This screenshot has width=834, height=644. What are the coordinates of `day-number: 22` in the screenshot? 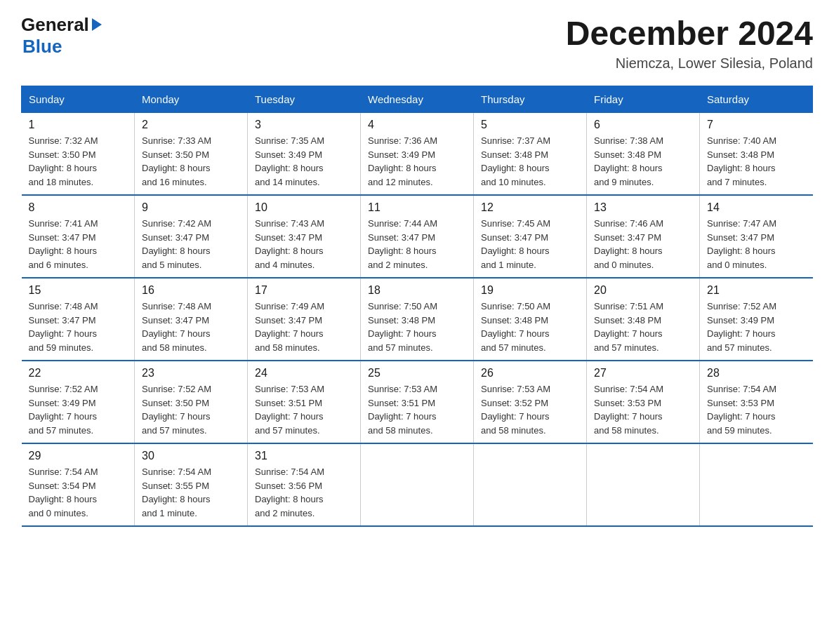 It's located at (79, 373).